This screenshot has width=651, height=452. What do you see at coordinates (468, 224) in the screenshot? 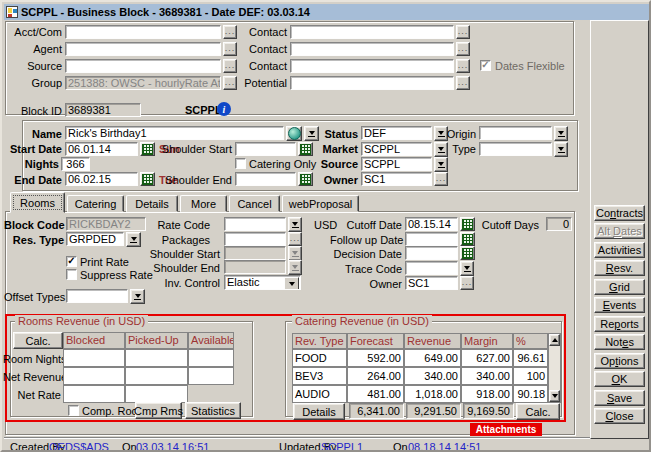
I see `calendar-icon` at bounding box center [468, 224].